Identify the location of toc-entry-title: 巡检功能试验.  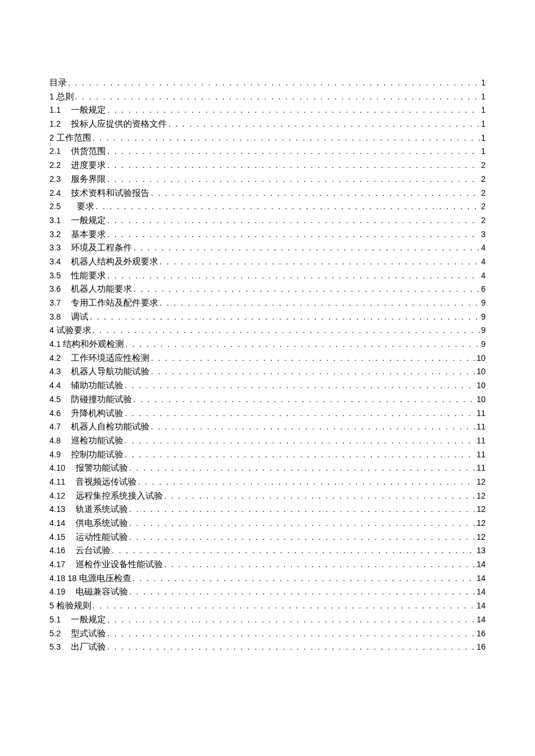
(97, 440).